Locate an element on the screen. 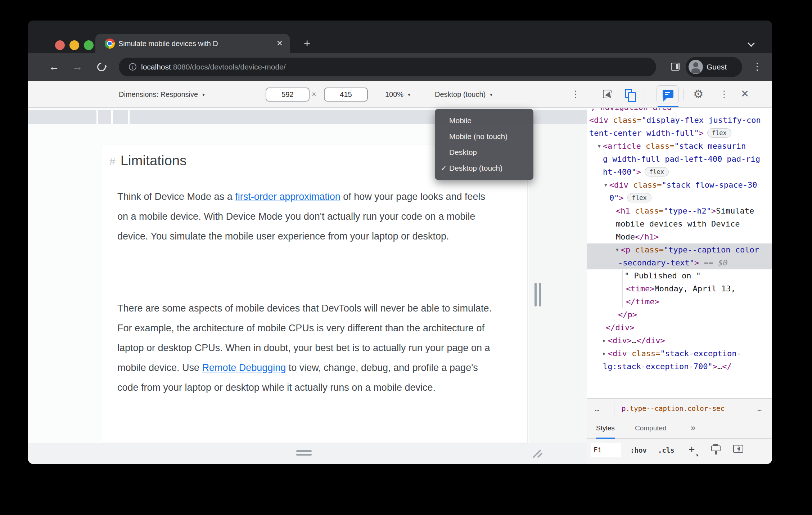 This screenshot has height=515, width=812. back-button: ← is located at coordinates (54, 67).